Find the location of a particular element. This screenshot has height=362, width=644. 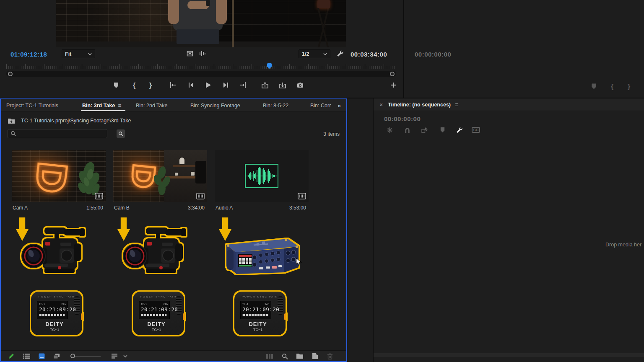

clip-duration: 1:55:00 is located at coordinates (88, 208).